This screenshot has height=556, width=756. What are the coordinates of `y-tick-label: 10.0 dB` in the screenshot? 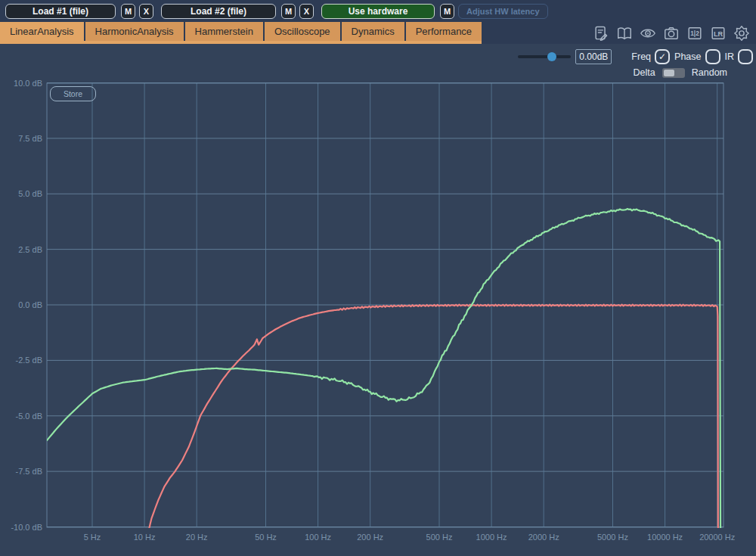 It's located at (28, 83).